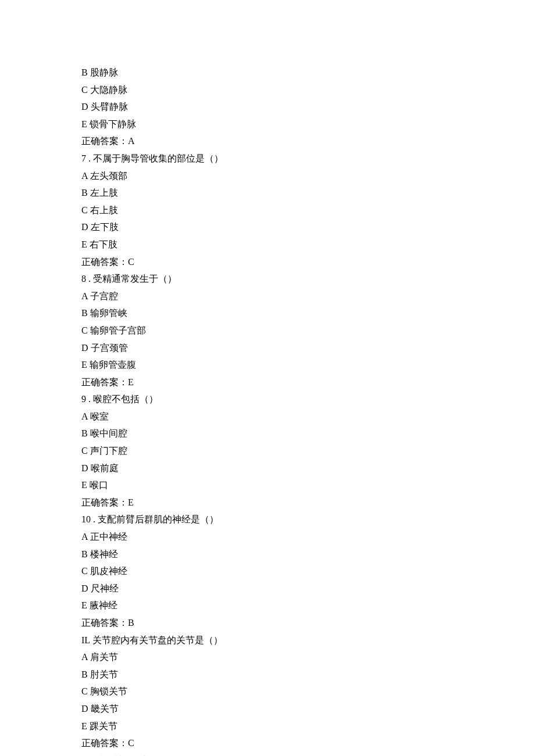 The image size is (535, 756). Describe the element at coordinates (308, 623) in the screenshot. I see `text-line: 正确答案：B` at that location.